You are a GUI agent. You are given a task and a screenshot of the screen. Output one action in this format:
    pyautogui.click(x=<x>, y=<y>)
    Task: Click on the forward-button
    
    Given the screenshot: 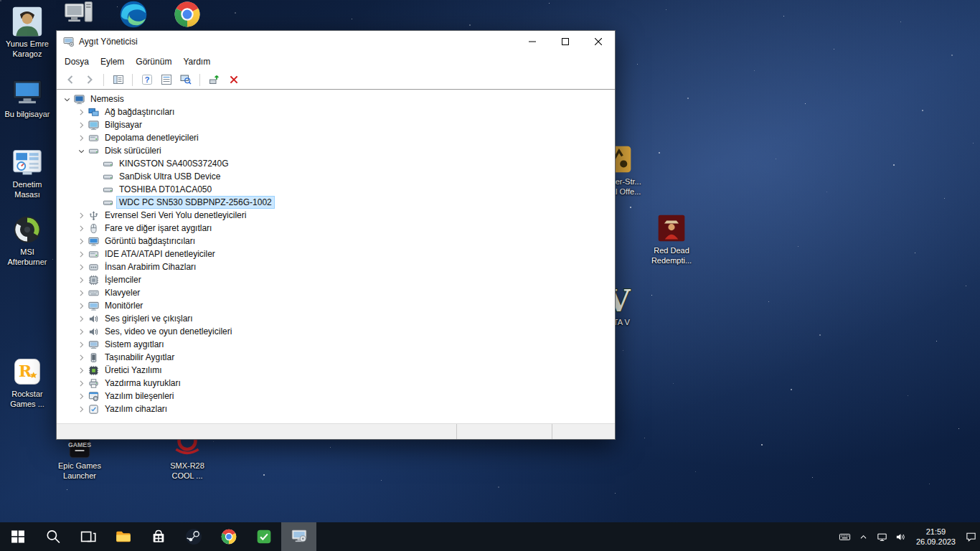 What is the action you would take?
    pyautogui.click(x=89, y=80)
    